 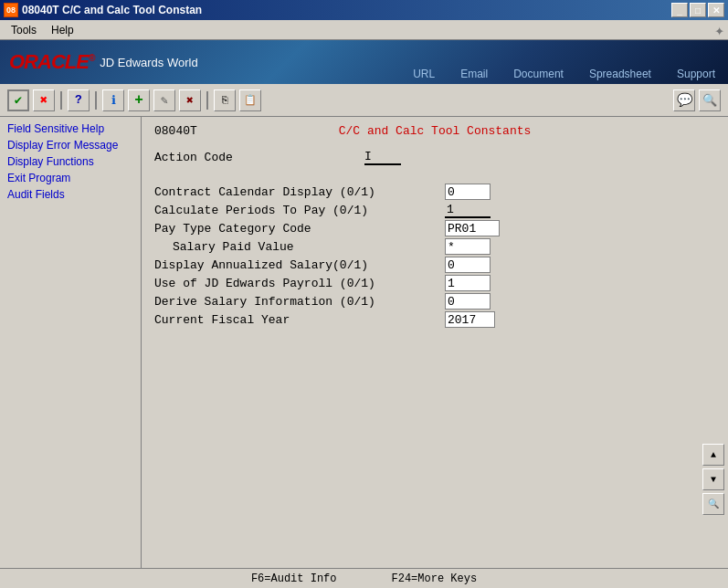 I want to click on pay-type-category-row: Pay Type Category Code PR01, so click(x=435, y=228).